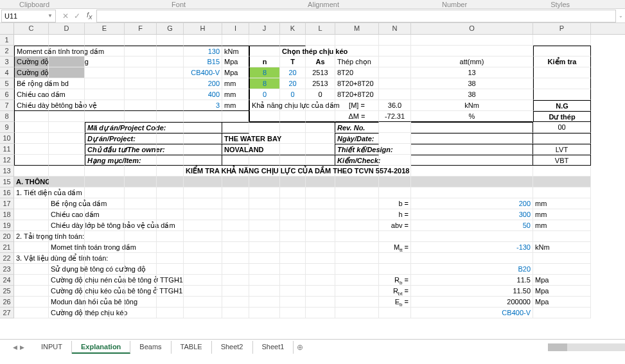 The height and width of the screenshot is (364, 625). What do you see at coordinates (141, 214) in the screenshot?
I see `cell-F18` at bounding box center [141, 214].